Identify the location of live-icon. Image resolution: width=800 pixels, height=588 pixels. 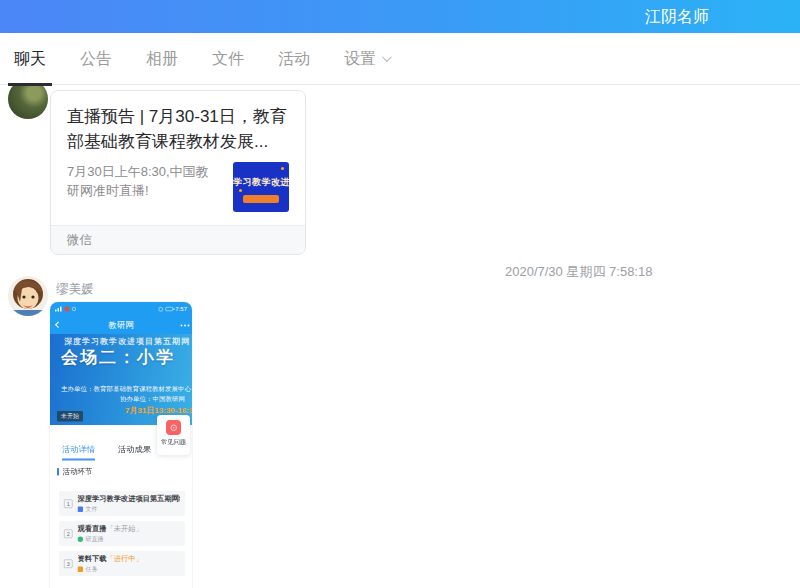
(81, 540).